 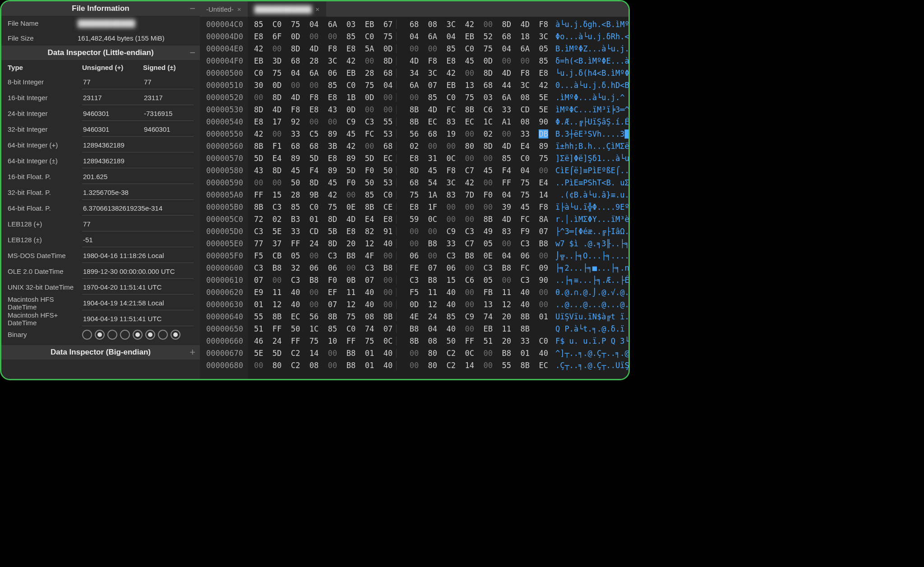 What do you see at coordinates (138, 208) in the screenshot?
I see `di-value: 6.370661382619235e-314` at bounding box center [138, 208].